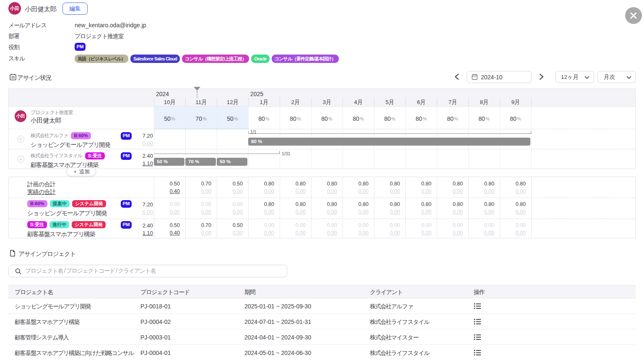  What do you see at coordinates (617, 77) in the screenshot?
I see `granularity-select: 月次` at bounding box center [617, 77].